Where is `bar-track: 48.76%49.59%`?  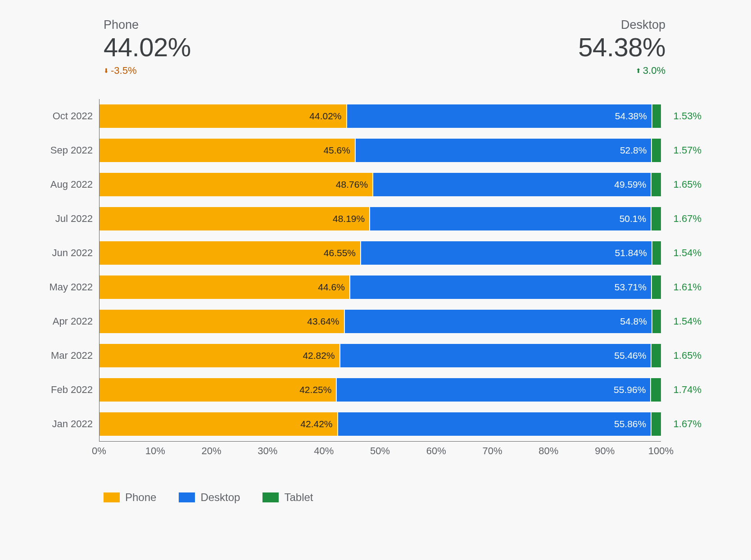 bar-track: 48.76%49.59% is located at coordinates (380, 185).